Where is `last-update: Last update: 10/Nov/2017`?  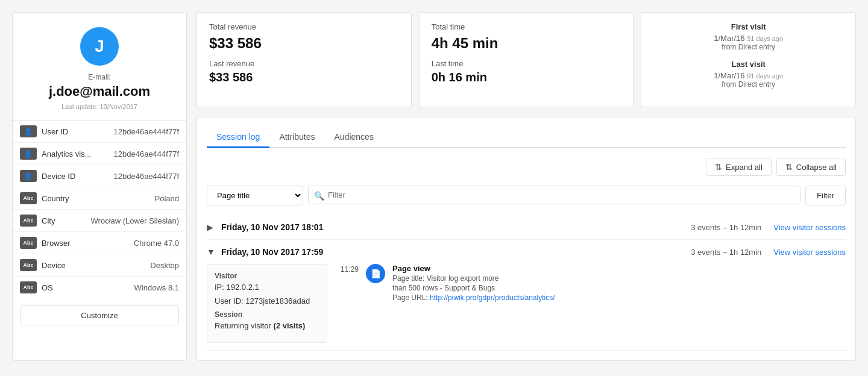 last-update: Last update: 10/Nov/2017 is located at coordinates (99, 107).